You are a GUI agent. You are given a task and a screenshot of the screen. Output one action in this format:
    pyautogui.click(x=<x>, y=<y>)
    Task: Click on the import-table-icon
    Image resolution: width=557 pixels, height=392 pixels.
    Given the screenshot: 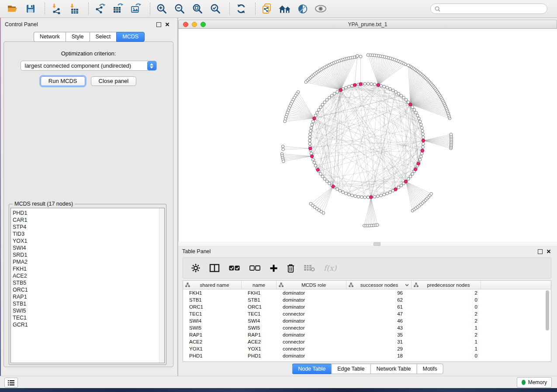 What is the action you would take?
    pyautogui.click(x=74, y=9)
    